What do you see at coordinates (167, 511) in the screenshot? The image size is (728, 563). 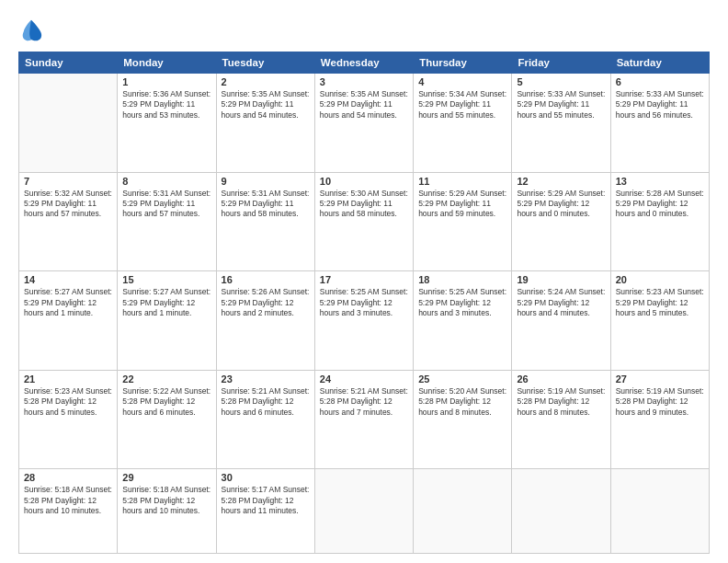 I see `calendar-cell: 29Sunrise: 5:18 AM Sunset: 5:28 PM Dayli…` at bounding box center [167, 511].